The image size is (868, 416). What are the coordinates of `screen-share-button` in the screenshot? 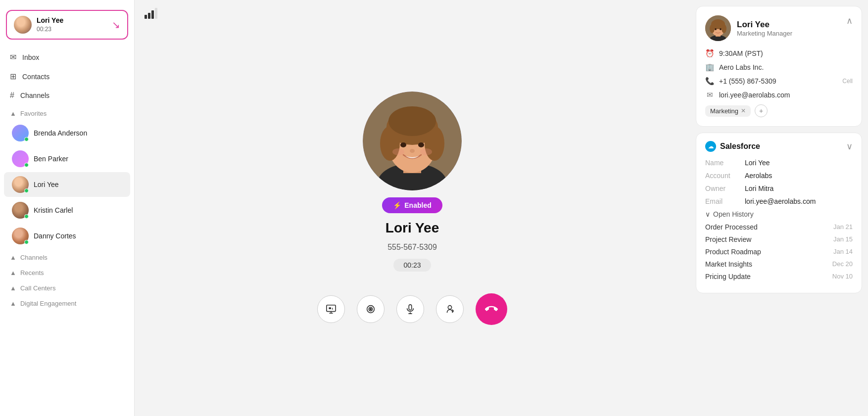 It's located at (331, 309).